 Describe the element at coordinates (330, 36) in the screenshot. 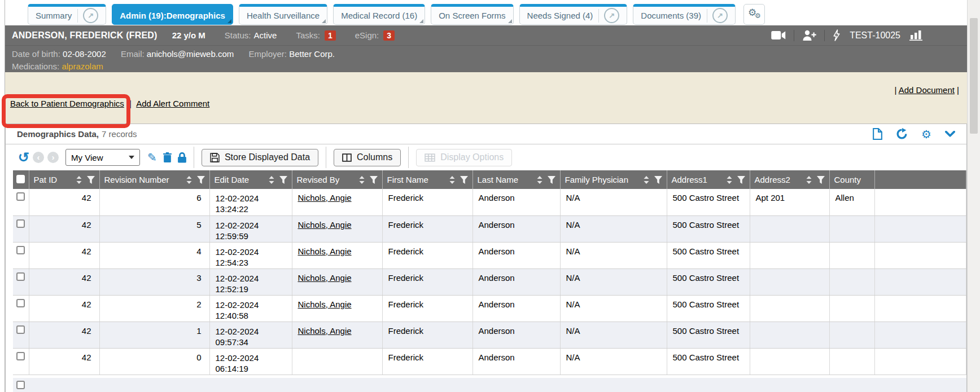

I see `tasks-badge: 1` at that location.